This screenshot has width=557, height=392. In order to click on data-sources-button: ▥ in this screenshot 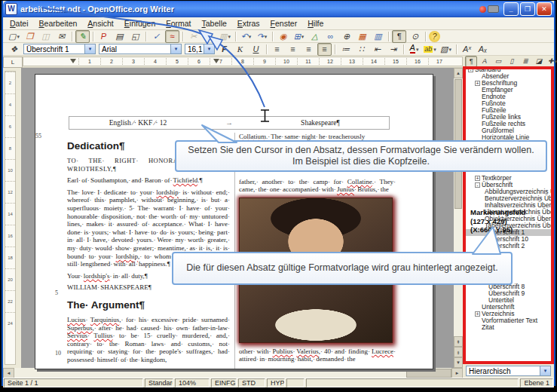, I will do `click(378, 36)`.